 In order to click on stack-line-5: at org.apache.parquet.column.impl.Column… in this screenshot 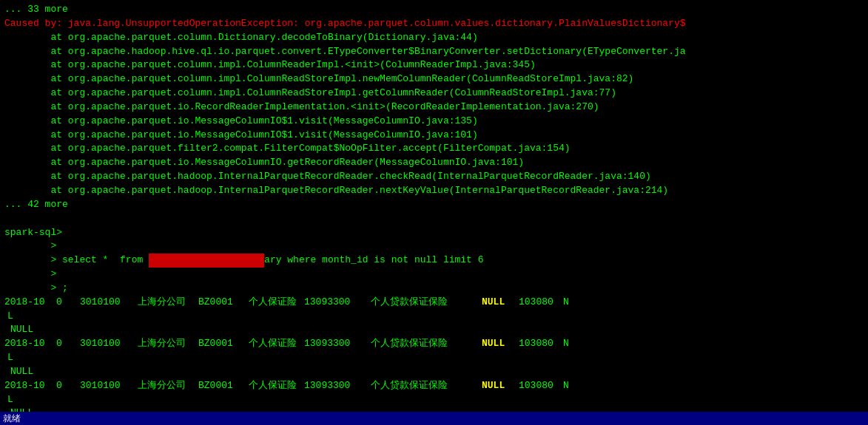, I will do `click(434, 93)`.